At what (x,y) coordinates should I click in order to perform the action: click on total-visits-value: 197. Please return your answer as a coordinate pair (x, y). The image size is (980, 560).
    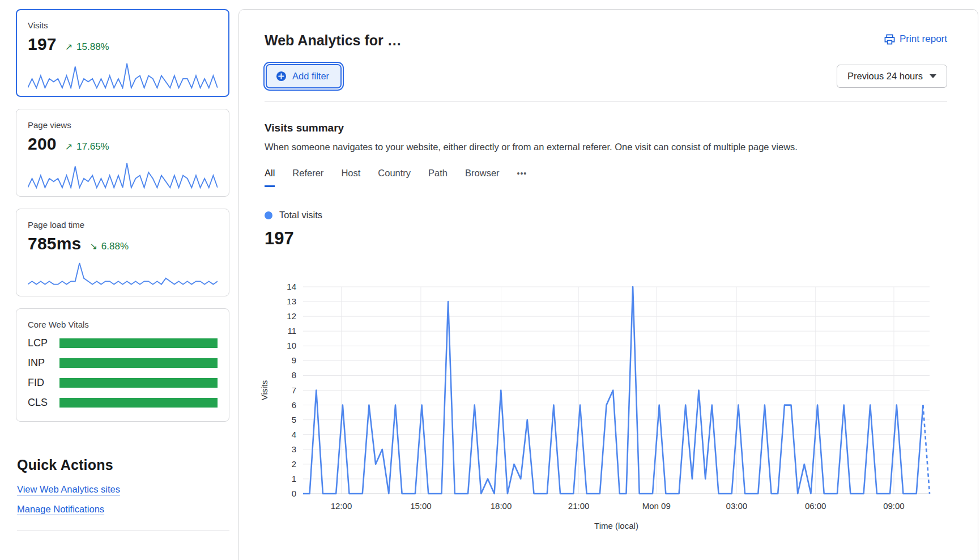
    Looking at the image, I should click on (606, 239).